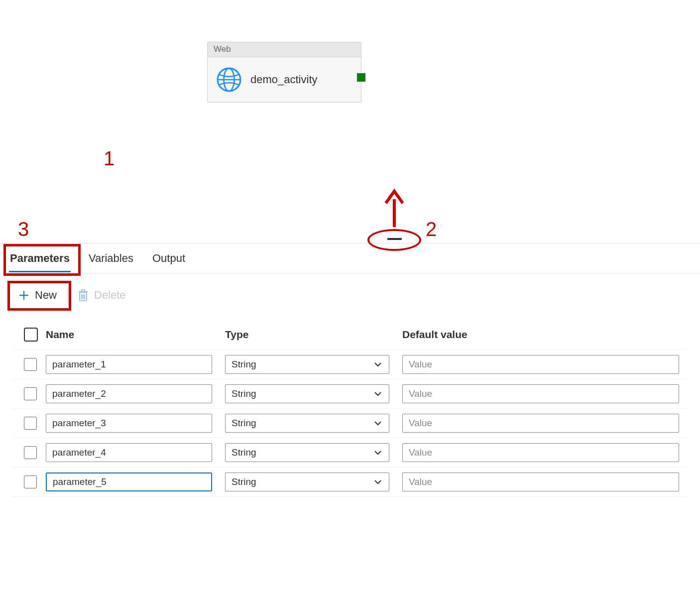 The height and width of the screenshot is (589, 700). I want to click on plus-icon, so click(24, 295).